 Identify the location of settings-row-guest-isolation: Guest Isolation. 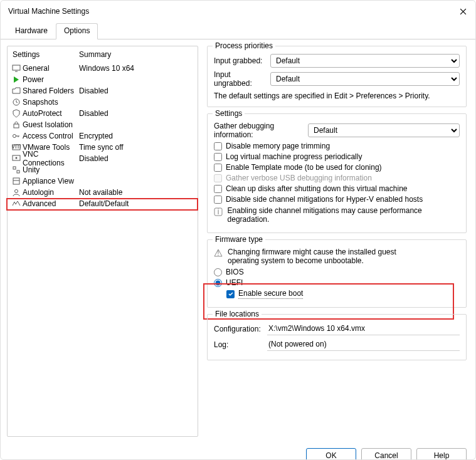
(103, 125).